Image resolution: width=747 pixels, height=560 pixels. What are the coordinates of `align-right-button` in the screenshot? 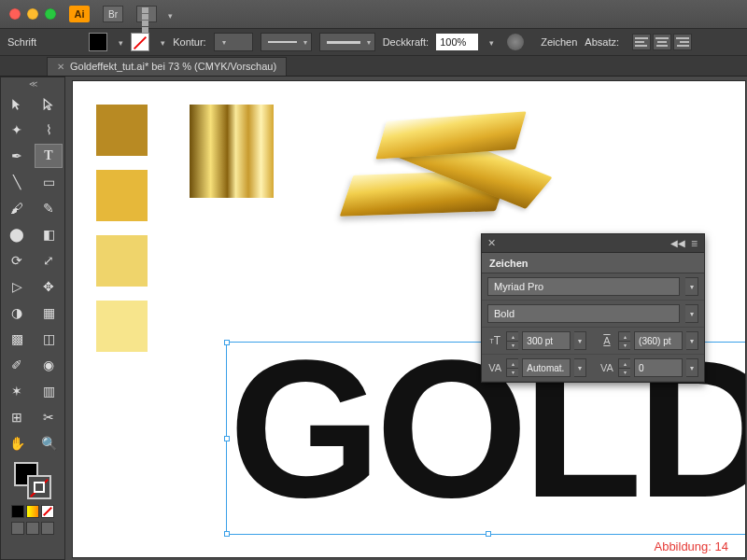 It's located at (683, 42).